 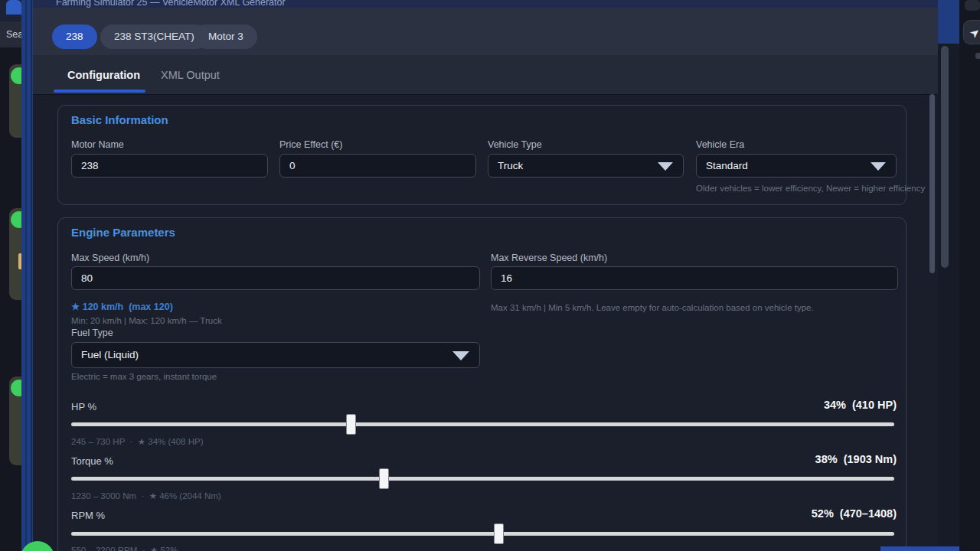 What do you see at coordinates (549, 258) in the screenshot?
I see `max-reverse-speed-label: Max Reverse Speed (km/h)` at bounding box center [549, 258].